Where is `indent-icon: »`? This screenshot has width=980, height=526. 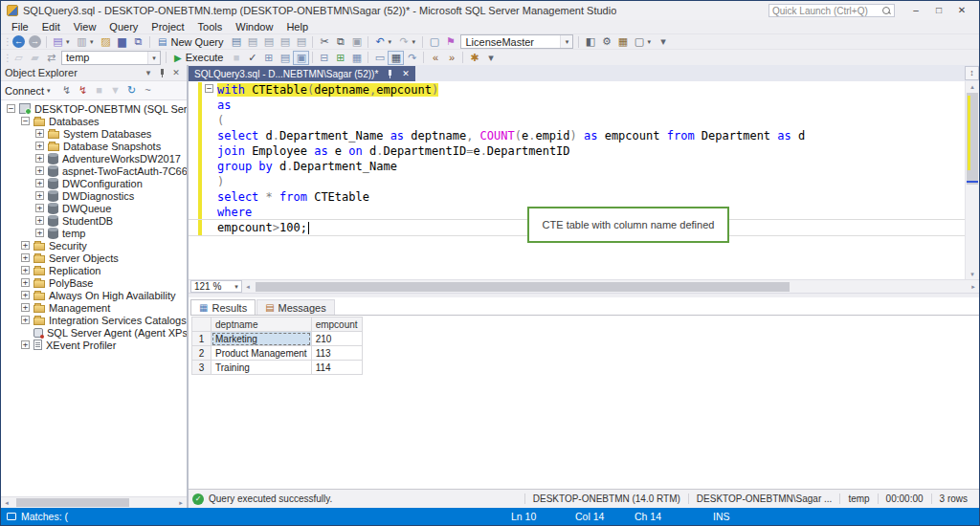
indent-icon: » is located at coordinates (452, 57).